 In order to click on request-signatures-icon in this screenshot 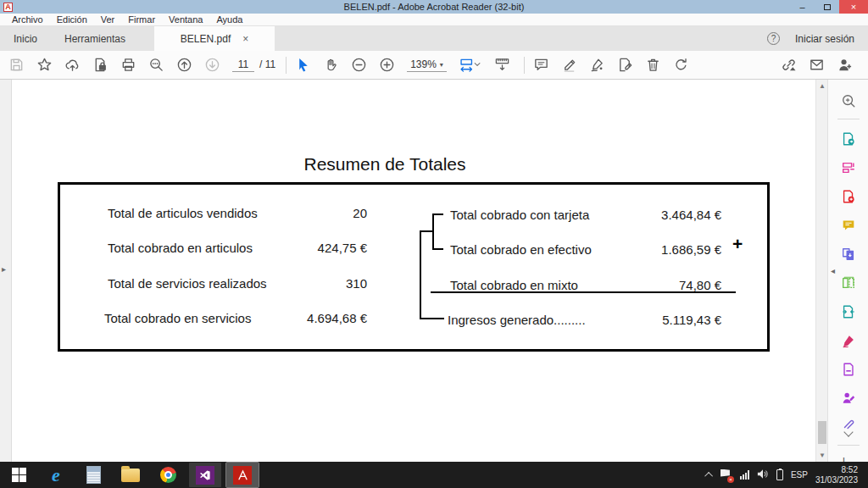, I will do `click(848, 398)`.